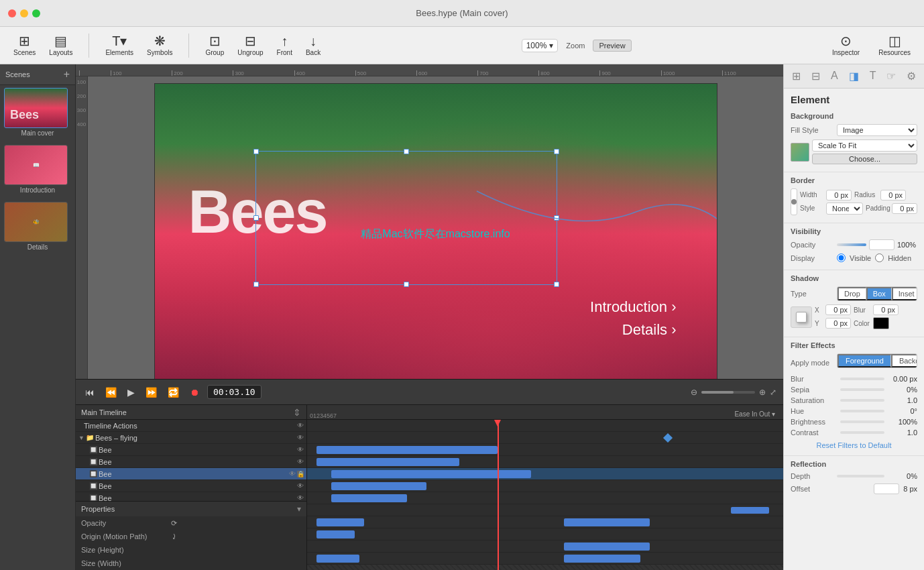 The image size is (924, 570). What do you see at coordinates (24, 13) in the screenshot?
I see `minimize-button` at bounding box center [24, 13].